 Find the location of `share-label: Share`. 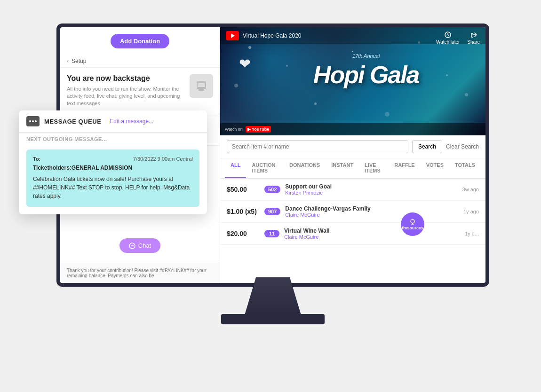

share-label: Share is located at coordinates (473, 42).